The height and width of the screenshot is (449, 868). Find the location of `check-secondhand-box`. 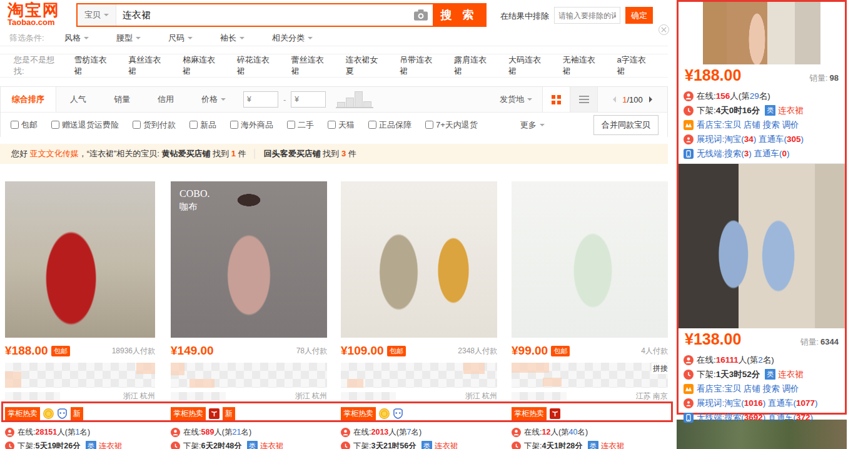

check-secondhand-box is located at coordinates (291, 125).